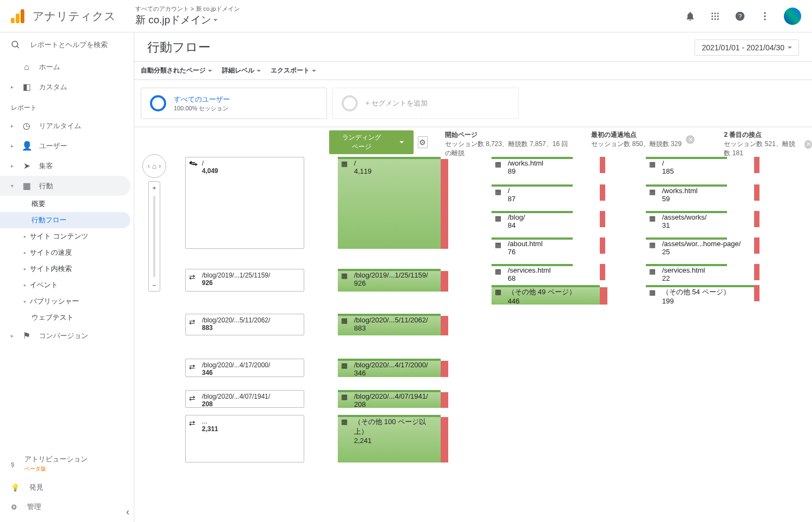 This screenshot has width=812, height=522. Describe the element at coordinates (423, 142) in the screenshot. I see `gear-button: ⚙` at that location.